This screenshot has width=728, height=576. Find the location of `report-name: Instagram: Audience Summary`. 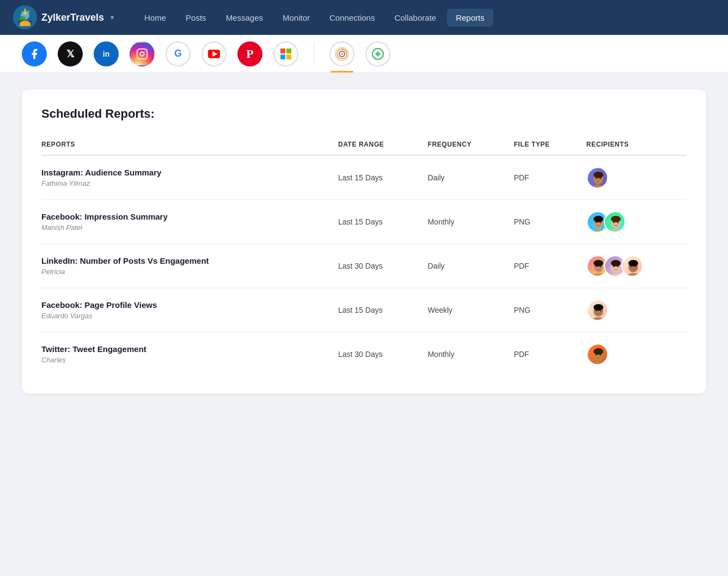

report-name: Instagram: Audience Summary is located at coordinates (186, 172).